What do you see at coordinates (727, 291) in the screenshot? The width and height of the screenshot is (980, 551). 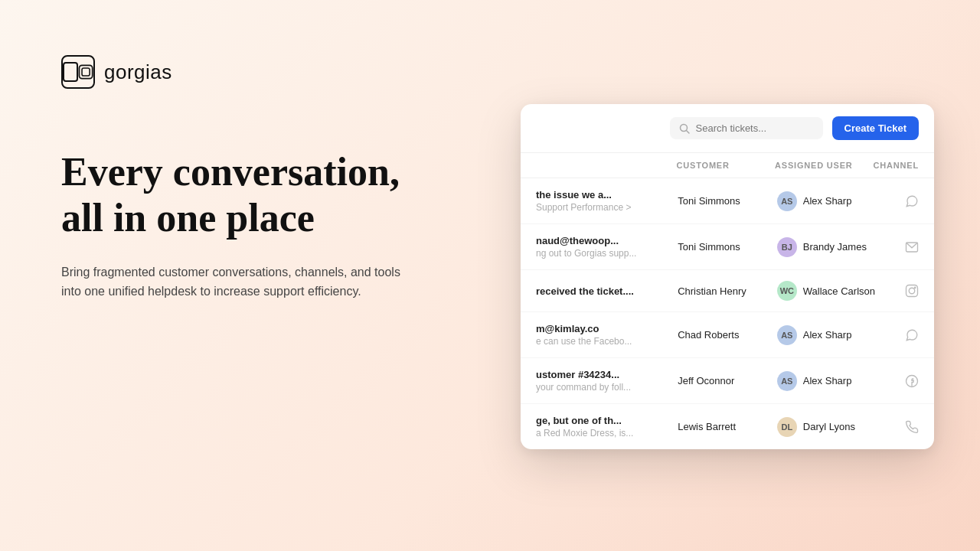 I see `customer-name: Christian Henry` at bounding box center [727, 291].